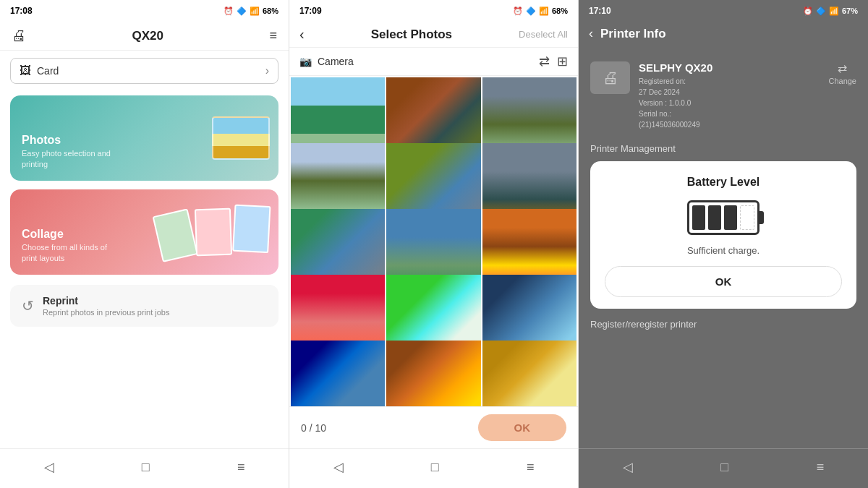 The width and height of the screenshot is (868, 488). Describe the element at coordinates (808, 12) in the screenshot. I see `alarm-icon-3: ⏰` at that location.